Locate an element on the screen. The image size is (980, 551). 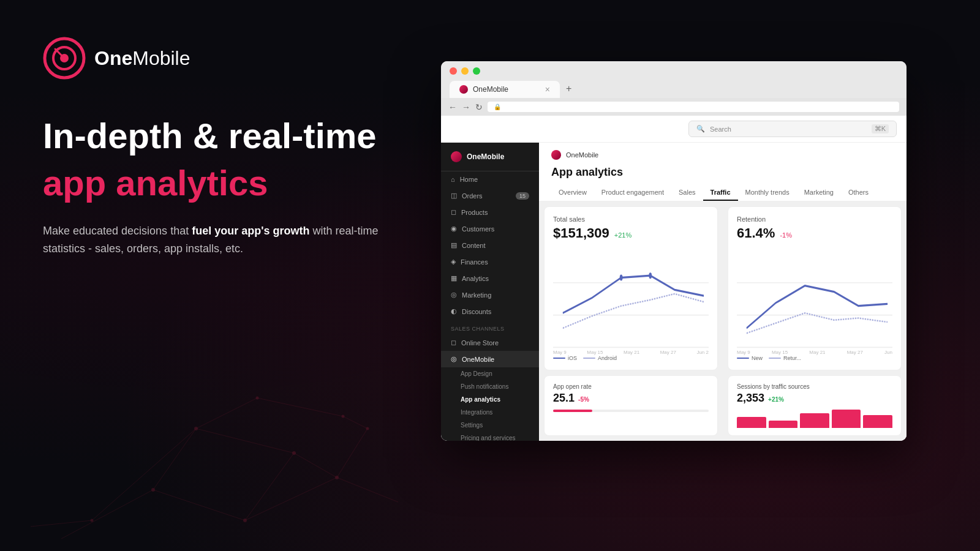
forward-button: → is located at coordinates (466, 107).